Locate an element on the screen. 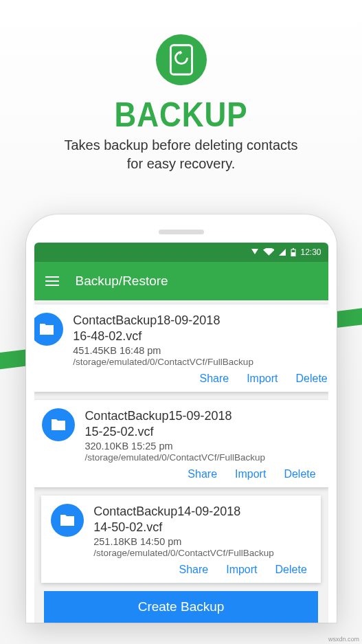 This screenshot has width=362, height=644. backup-size-time: 451.45KB 16:48 pm is located at coordinates (201, 351).